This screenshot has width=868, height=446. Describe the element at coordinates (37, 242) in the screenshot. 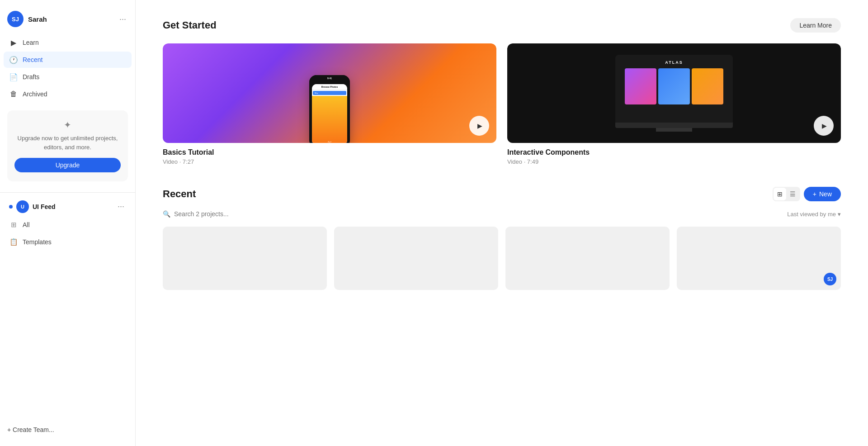

I see `sidebar-item-label-templates: Templates` at that location.